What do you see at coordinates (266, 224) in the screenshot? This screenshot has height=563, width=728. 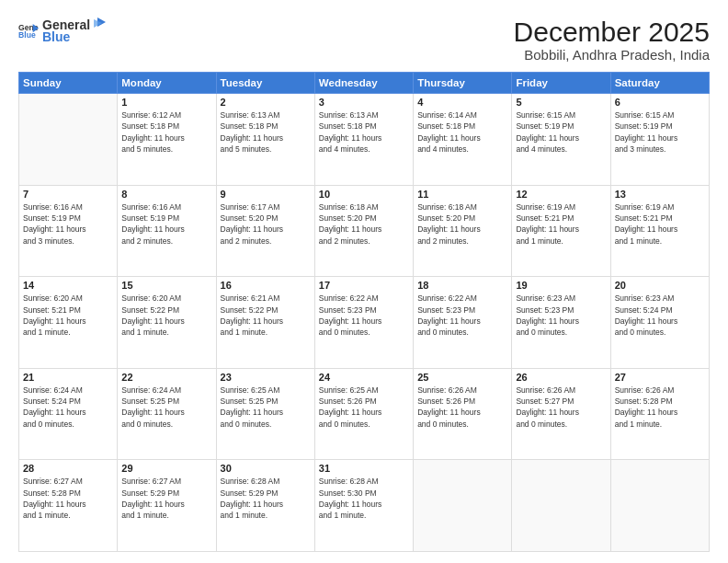 I see `day-info: Sunrise: 6:17 AM Sunset: 5:20 PM Dayligh…` at bounding box center [266, 224].